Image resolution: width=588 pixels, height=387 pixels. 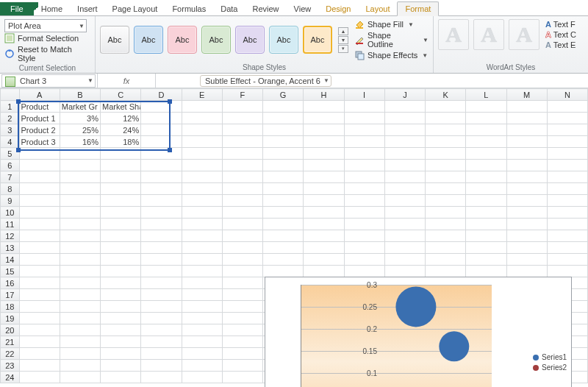 What do you see at coordinates (243, 189) in the screenshot?
I see `cell-F8` at bounding box center [243, 189].